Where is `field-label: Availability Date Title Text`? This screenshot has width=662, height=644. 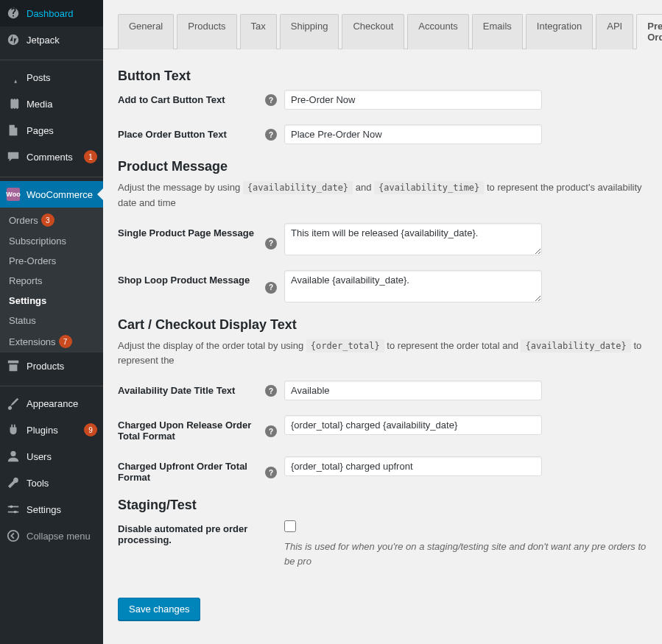 field-label: Availability Date Title Text is located at coordinates (191, 390).